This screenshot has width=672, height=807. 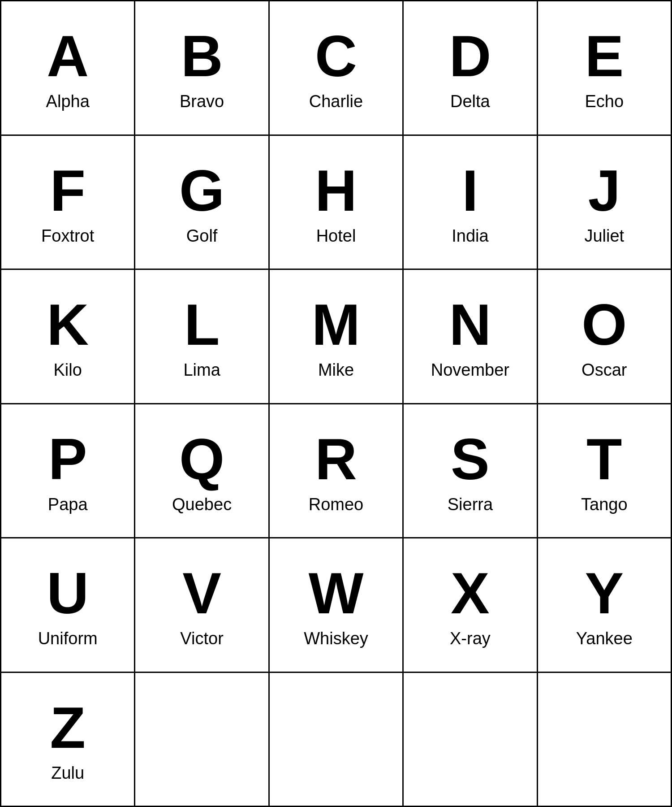 I want to click on cell-a: AAlpha, so click(x=68, y=69).